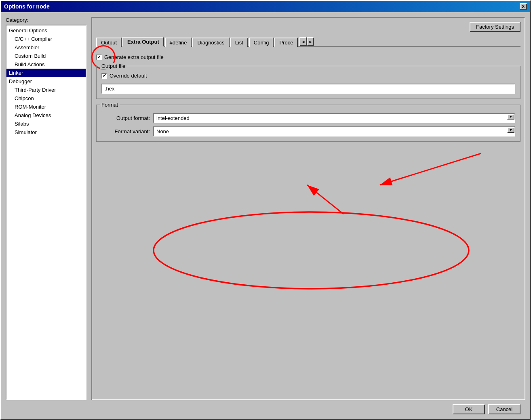  Describe the element at coordinates (211, 42) in the screenshot. I see `tab-diagnostics: Diagnostics` at that location.